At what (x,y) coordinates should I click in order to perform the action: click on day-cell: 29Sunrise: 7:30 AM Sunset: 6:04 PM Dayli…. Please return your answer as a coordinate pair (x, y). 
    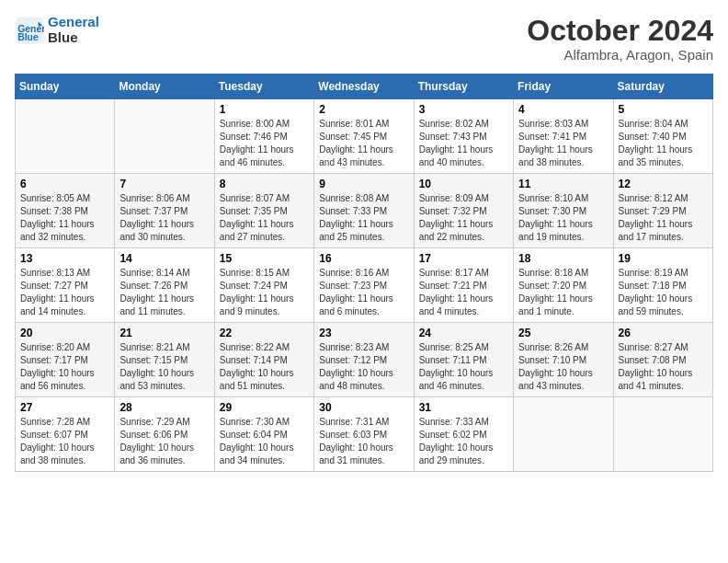
    Looking at the image, I should click on (264, 434).